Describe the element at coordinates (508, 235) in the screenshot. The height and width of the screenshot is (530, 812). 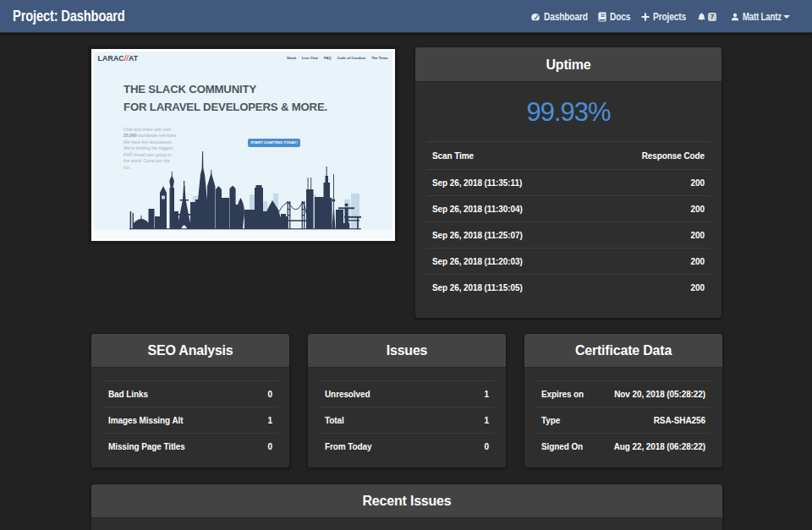
I see `scan-time-cell: Sep 26, 2018 (11:25:07)` at that location.